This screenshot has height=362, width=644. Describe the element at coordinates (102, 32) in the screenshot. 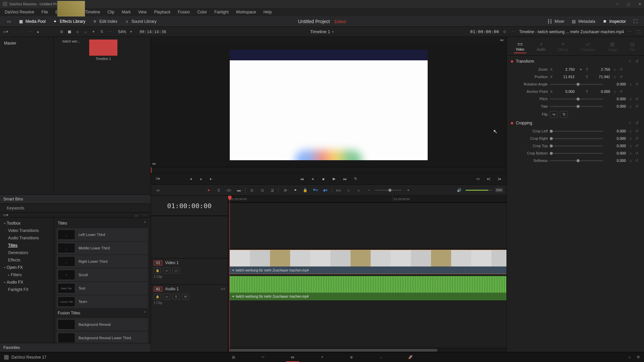

I see `sort-icon: ⇅` at that location.